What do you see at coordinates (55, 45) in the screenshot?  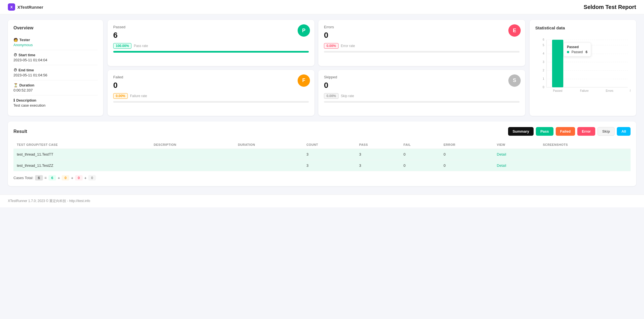 I see `overview-tester-value: Anonymous` at bounding box center [55, 45].